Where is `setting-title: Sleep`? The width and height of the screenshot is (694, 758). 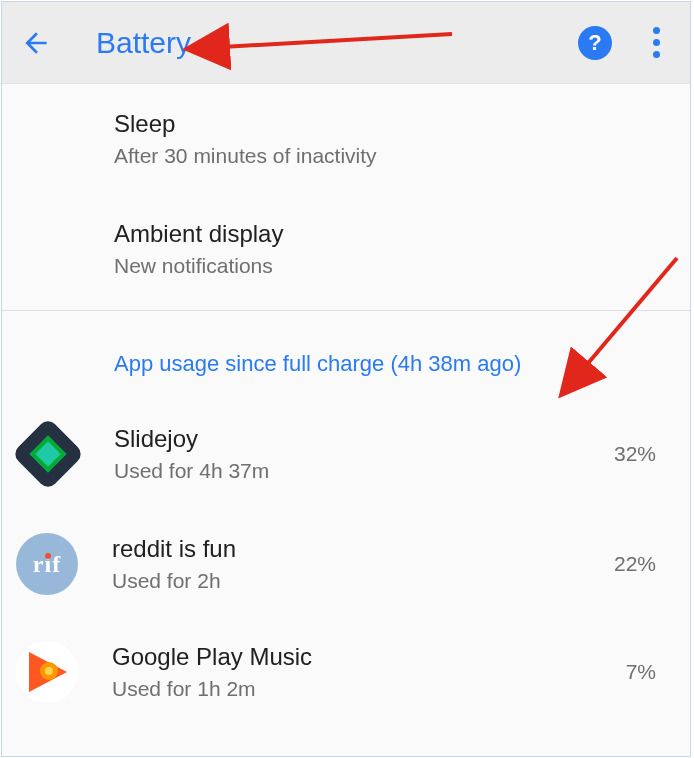 setting-title: Sleep is located at coordinates (390, 124).